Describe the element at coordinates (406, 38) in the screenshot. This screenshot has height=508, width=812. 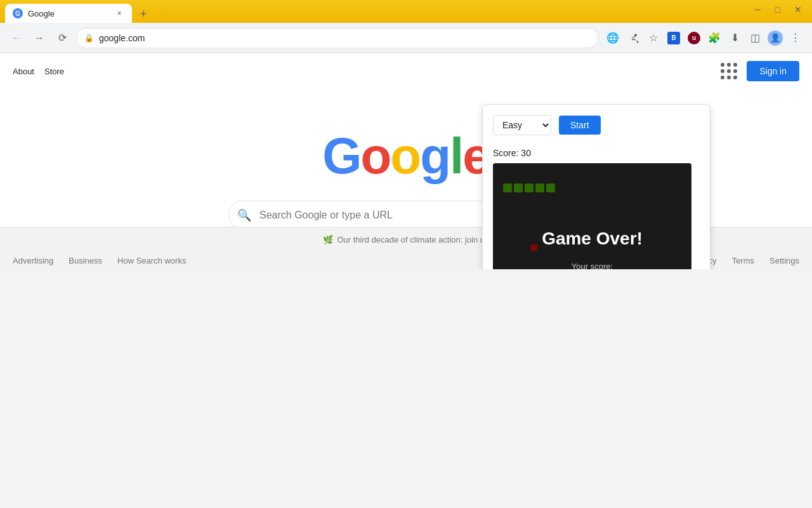
I see `address-bar: ← → ⟳ 🔒 google.com 🌐 ☆ B u 🧩 ⬇ ◫ 👤 ⋮` at that location.